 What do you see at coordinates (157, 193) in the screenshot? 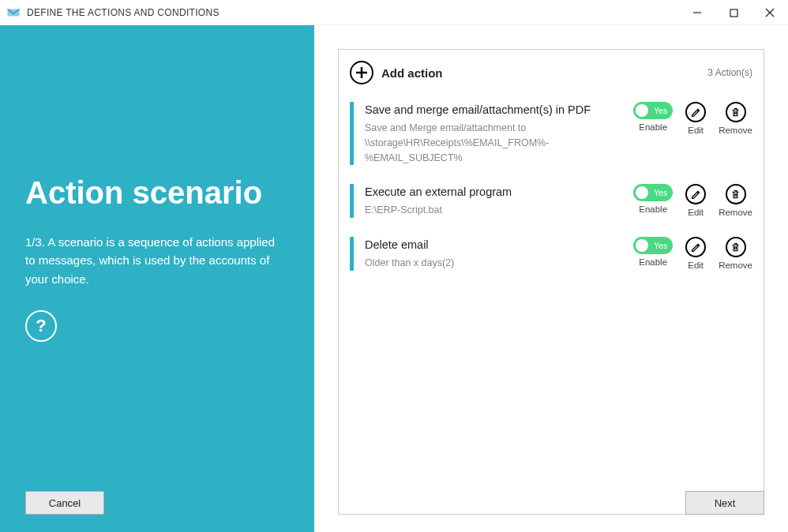
I see `page-title: Action scenario` at bounding box center [157, 193].